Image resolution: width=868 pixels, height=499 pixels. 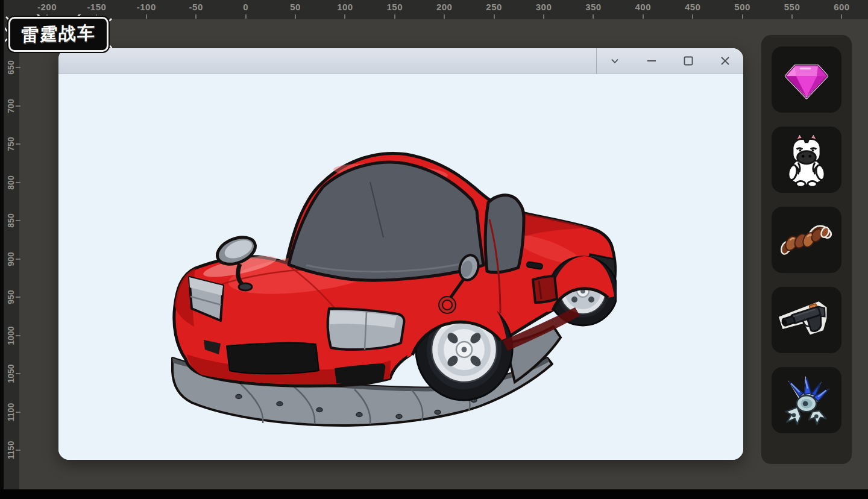 What do you see at coordinates (792, 7) in the screenshot?
I see `ruler-h-label: 550` at bounding box center [792, 7].